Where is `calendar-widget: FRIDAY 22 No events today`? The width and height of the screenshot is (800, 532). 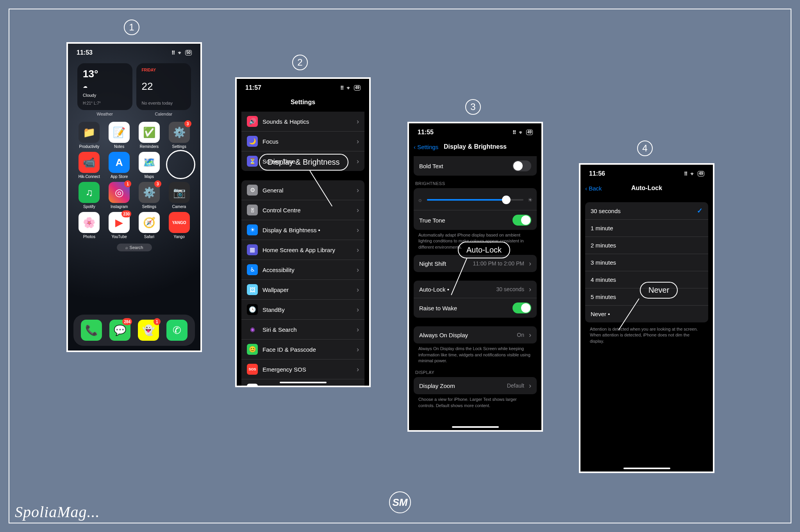
calendar-widget: FRIDAY 22 No events today is located at coordinates (164, 87).